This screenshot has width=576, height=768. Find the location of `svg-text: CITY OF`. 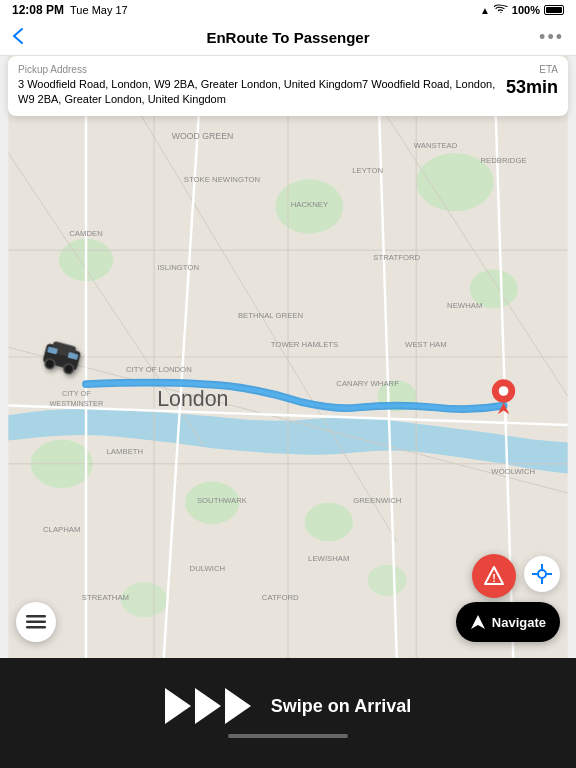

svg-text: CITY OF is located at coordinates (76, 394).